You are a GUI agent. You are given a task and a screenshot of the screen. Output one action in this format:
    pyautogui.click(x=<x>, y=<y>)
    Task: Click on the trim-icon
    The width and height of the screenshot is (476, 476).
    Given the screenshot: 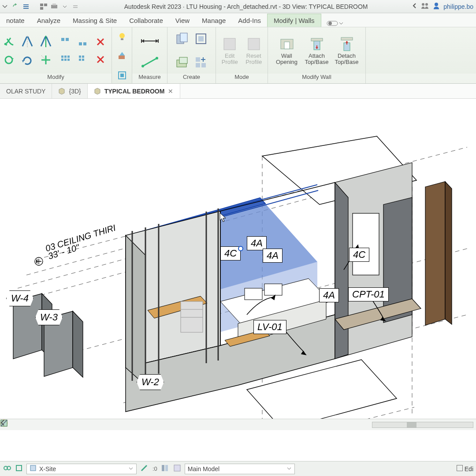 What is the action you would take?
    pyautogui.click(x=46, y=60)
    